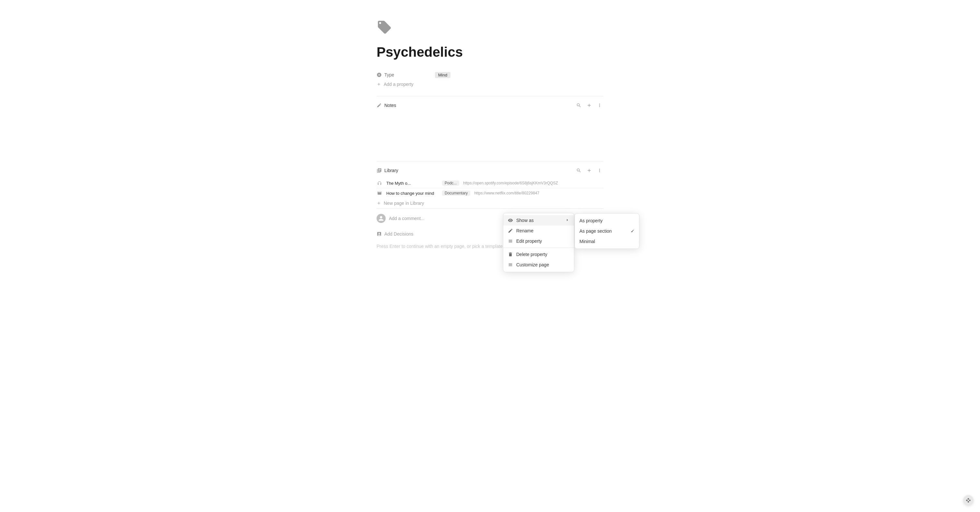 This screenshot has height=512, width=980. What do you see at coordinates (450, 183) in the screenshot?
I see `library-item-tag-0: Podc...` at bounding box center [450, 183].